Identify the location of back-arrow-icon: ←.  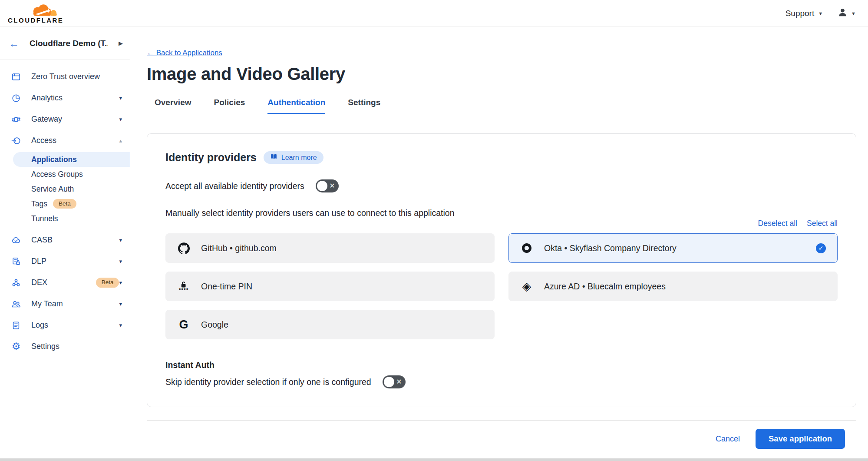
(14, 43).